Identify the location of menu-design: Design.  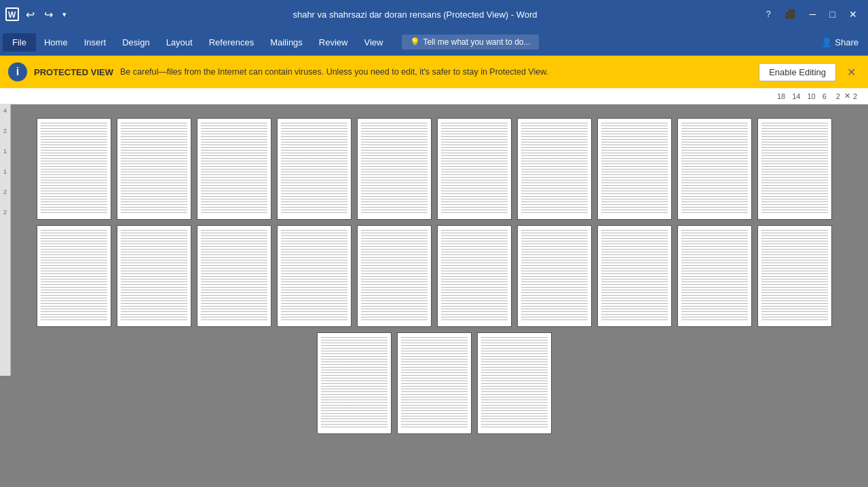
(136, 42).